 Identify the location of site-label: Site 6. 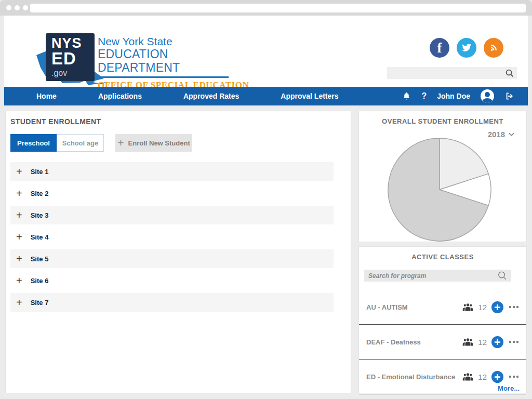
(39, 281).